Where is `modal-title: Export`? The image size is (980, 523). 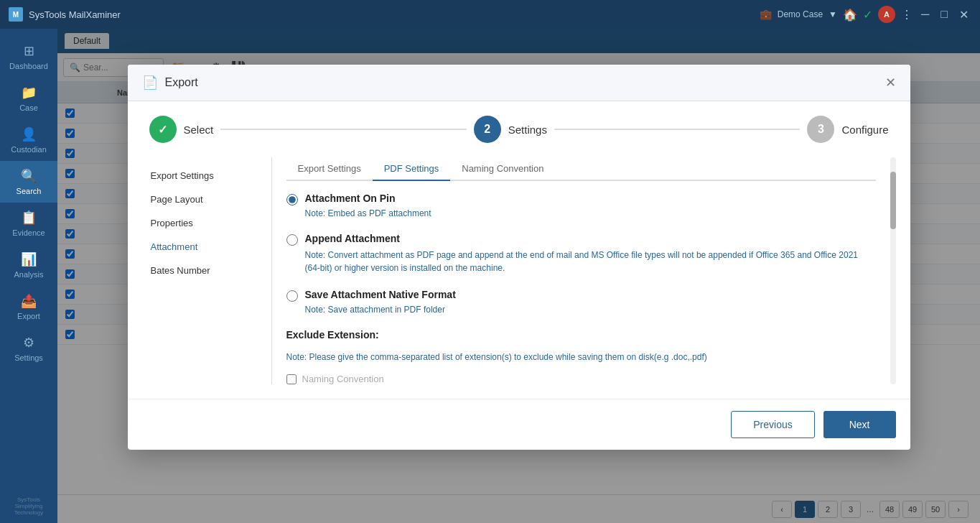 modal-title: Export is located at coordinates (526, 83).